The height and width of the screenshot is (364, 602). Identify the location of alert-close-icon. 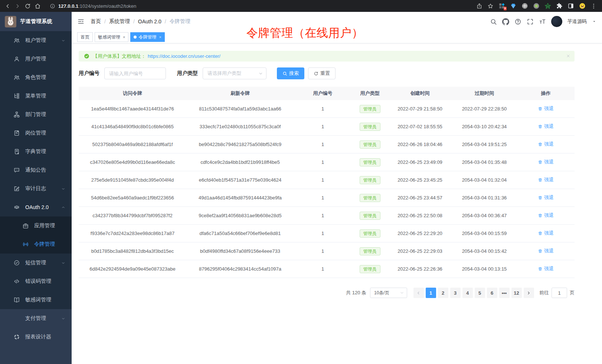
(568, 56).